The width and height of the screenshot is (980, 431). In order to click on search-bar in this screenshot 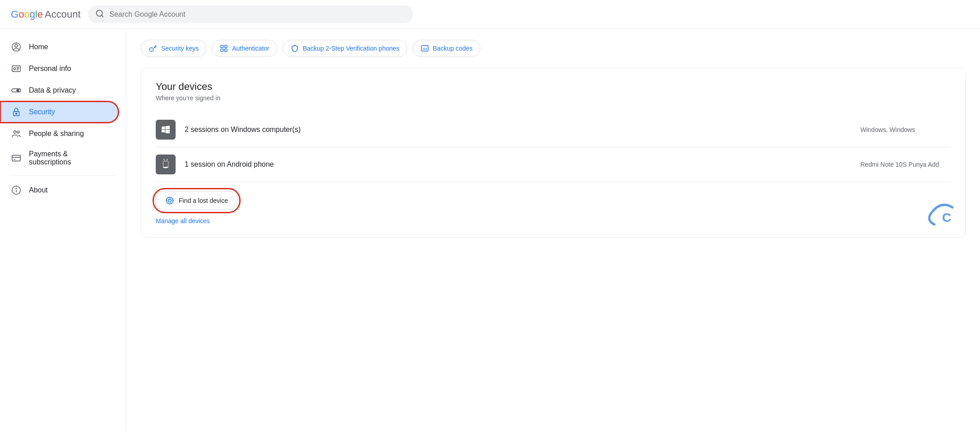, I will do `click(251, 14)`.